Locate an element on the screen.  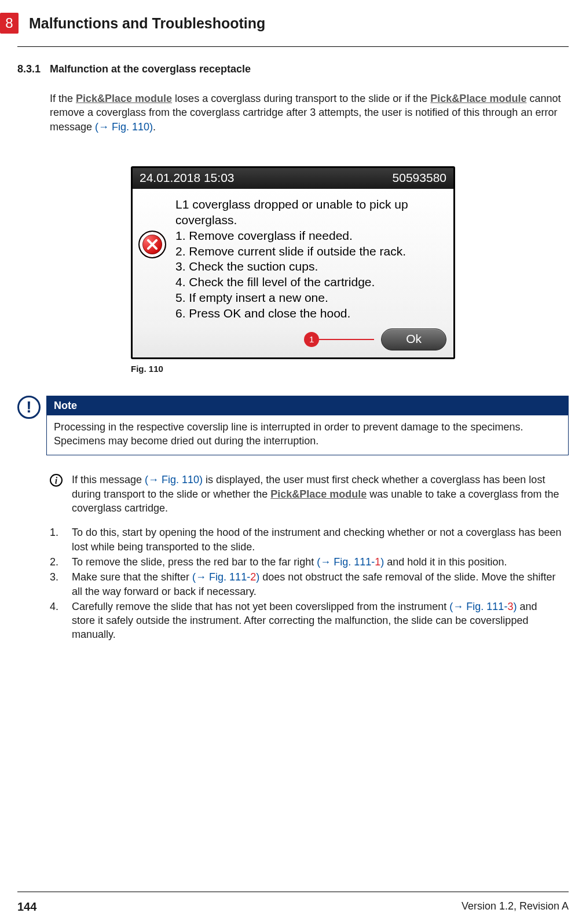
page-footer: 144 Version 1.2, Revision A is located at coordinates (293, 903).